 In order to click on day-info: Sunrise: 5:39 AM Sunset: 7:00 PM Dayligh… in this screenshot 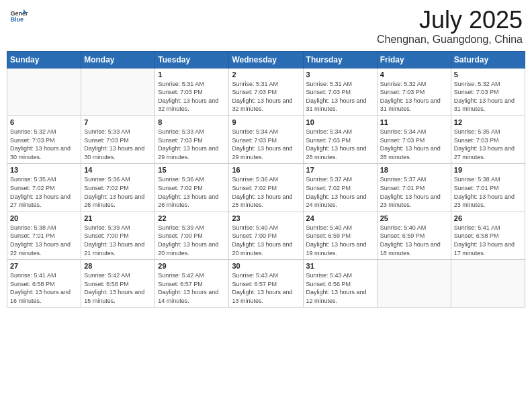, I will do `click(118, 240)`.